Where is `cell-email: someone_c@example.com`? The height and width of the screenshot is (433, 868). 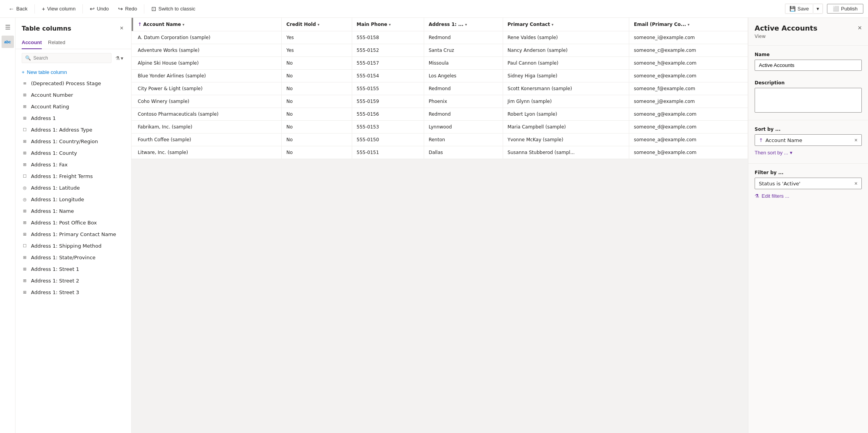
cell-email: someone_c@example.com is located at coordinates (689, 50).